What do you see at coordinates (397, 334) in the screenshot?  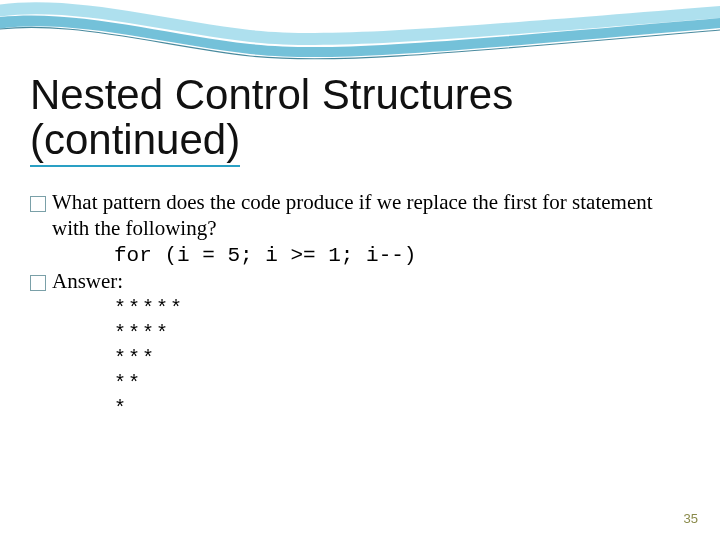 I see `output-line-2: ****` at bounding box center [397, 334].